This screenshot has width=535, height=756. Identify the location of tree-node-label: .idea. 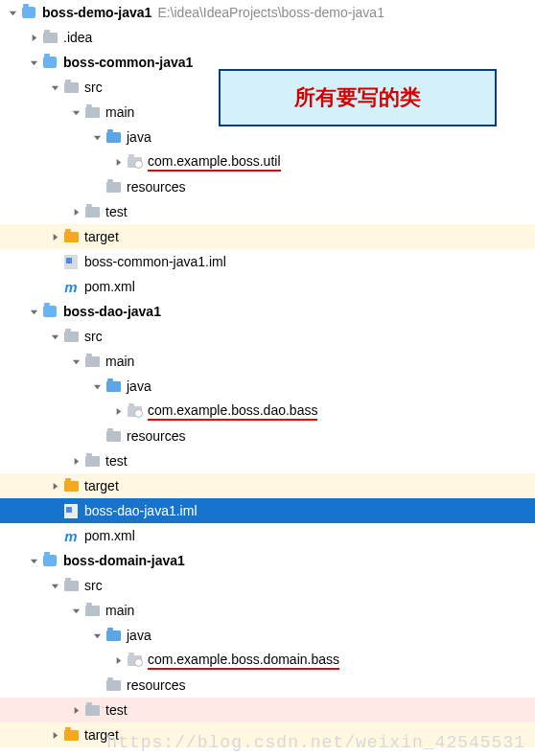
(78, 37).